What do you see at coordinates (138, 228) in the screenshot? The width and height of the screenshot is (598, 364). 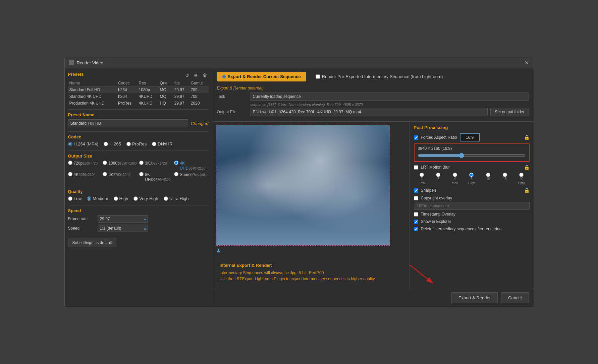 I see `speed-row: Speed ▲` at bounding box center [138, 228].